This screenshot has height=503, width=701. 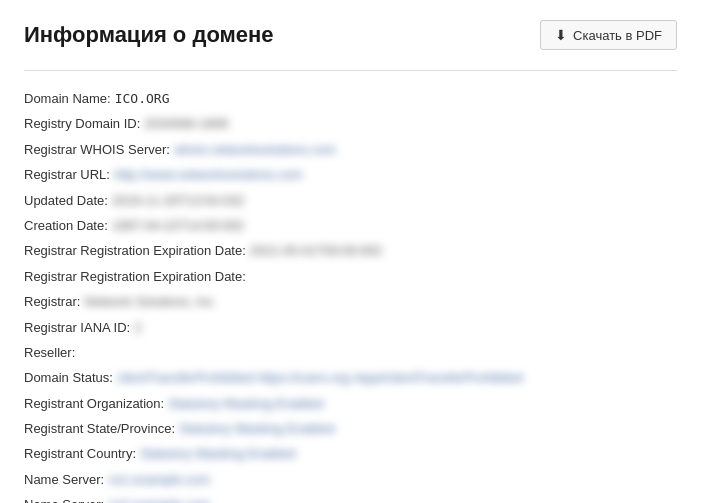 What do you see at coordinates (350, 124) in the screenshot?
I see `whois-row: Registry Domain ID: 2034566-1808` at bounding box center [350, 124].